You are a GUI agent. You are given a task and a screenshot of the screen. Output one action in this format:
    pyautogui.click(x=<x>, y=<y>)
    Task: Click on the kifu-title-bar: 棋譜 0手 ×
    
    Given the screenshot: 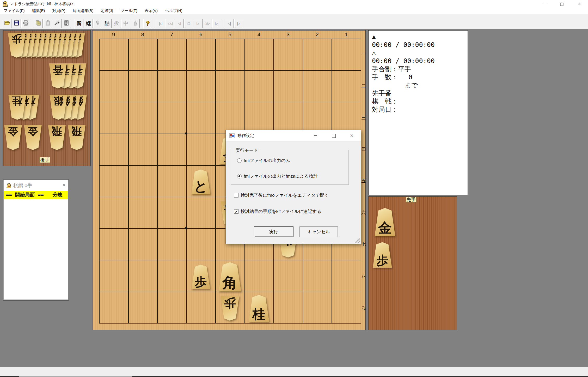 What is the action you would take?
    pyautogui.click(x=36, y=185)
    